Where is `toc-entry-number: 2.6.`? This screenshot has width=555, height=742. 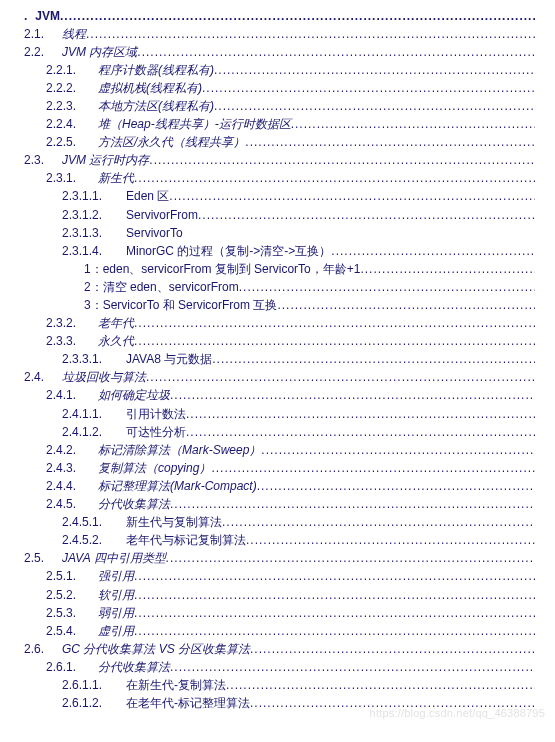 toc-entry-number: 2.6. is located at coordinates (39, 650).